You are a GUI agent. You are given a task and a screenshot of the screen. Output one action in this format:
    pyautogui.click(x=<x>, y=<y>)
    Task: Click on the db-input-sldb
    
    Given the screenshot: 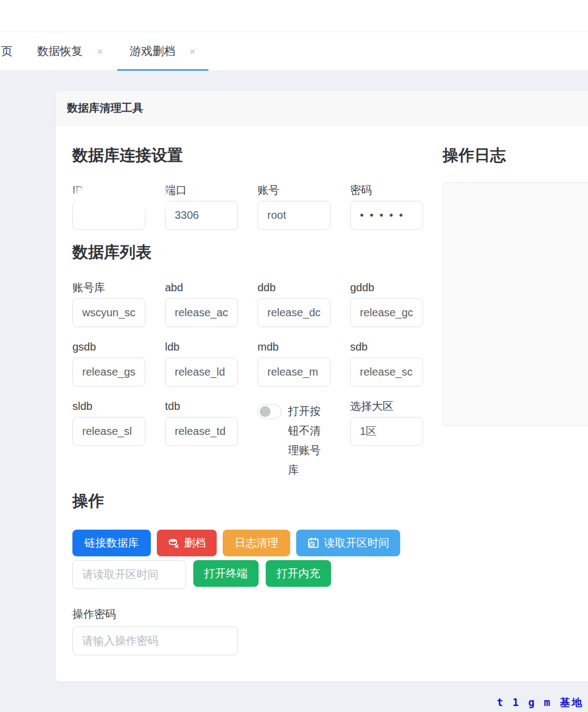 What is the action you would take?
    pyautogui.click(x=109, y=431)
    